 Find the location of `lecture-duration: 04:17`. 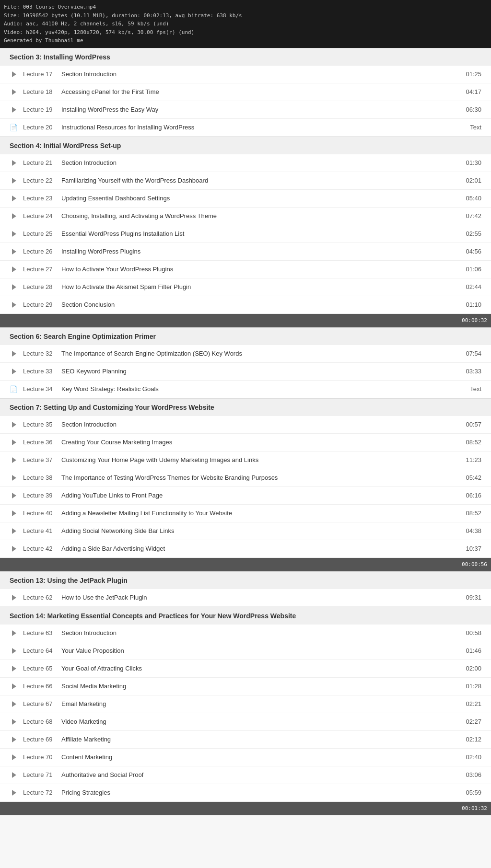

lecture-duration: 04:17 is located at coordinates (469, 92).